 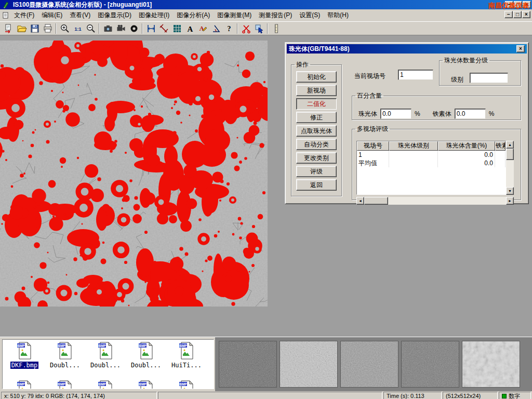 What do you see at coordinates (108, 28) in the screenshot?
I see `camera-icon` at bounding box center [108, 28].